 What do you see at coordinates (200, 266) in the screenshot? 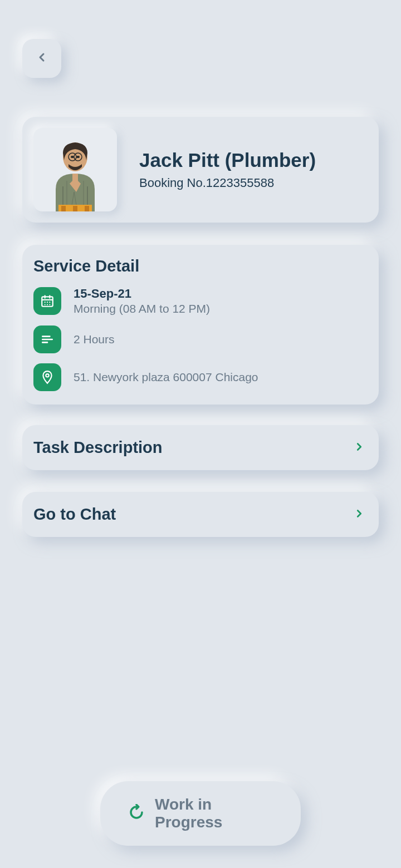
I see `service-detail-title: Service Detail` at bounding box center [200, 266].